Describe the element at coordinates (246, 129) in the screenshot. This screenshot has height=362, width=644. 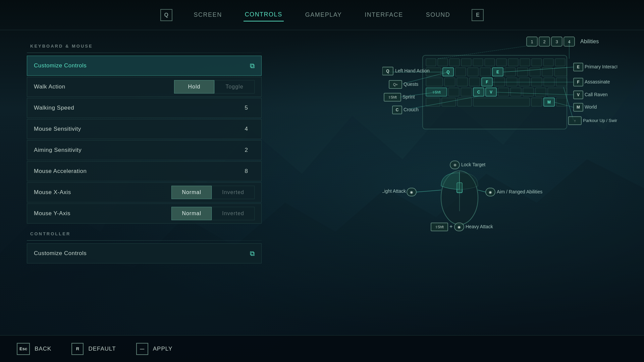
I see `mouse-sensitivity-value: 4` at that location.